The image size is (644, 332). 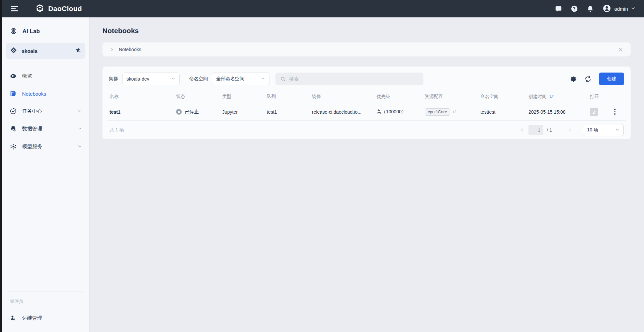 I want to click on cluster-label: 集群, so click(x=113, y=79).